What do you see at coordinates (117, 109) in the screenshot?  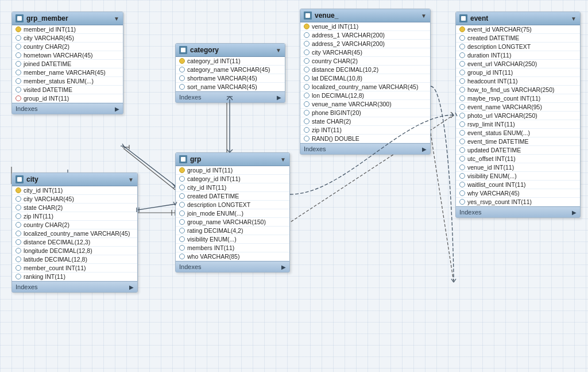 I see `indexes-arrow-grp_member: ▶` at bounding box center [117, 109].